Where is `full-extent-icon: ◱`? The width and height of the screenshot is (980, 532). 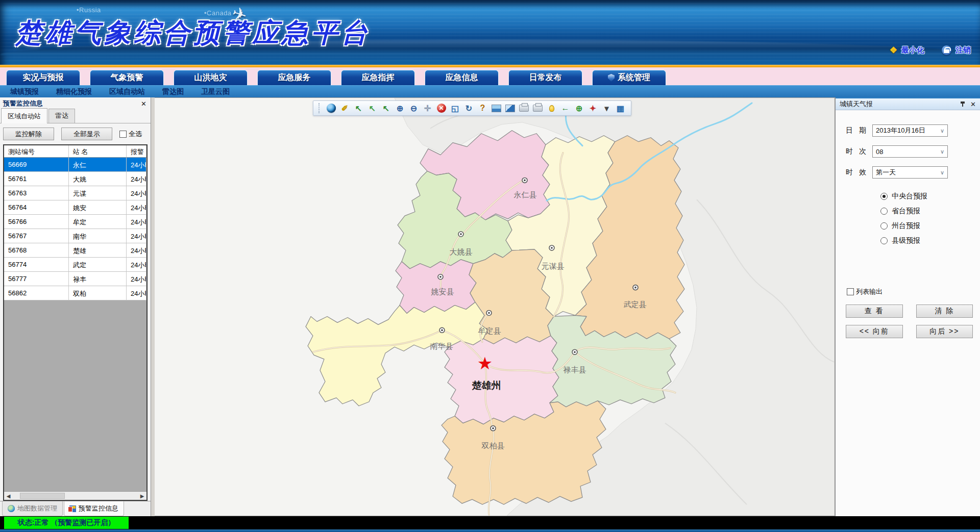
full-extent-icon: ◱ is located at coordinates (455, 108).